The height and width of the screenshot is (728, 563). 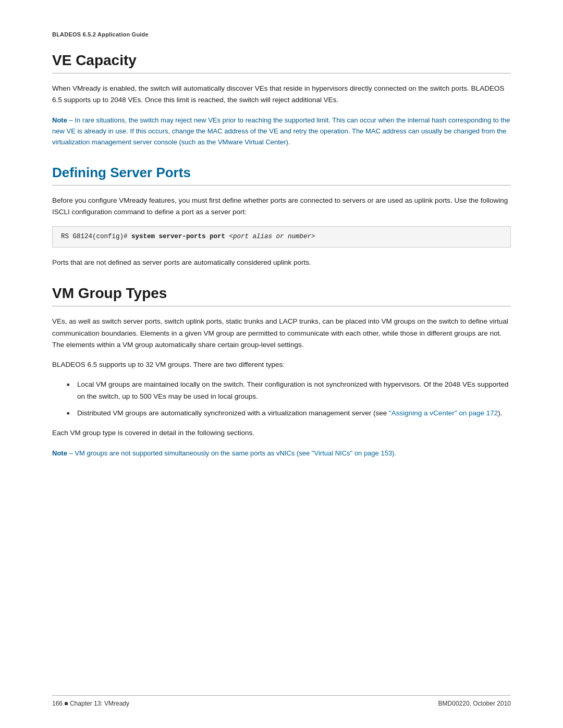 I want to click on vm-group-types-note: Note – VM groups are not supported simul…, so click(x=282, y=453).